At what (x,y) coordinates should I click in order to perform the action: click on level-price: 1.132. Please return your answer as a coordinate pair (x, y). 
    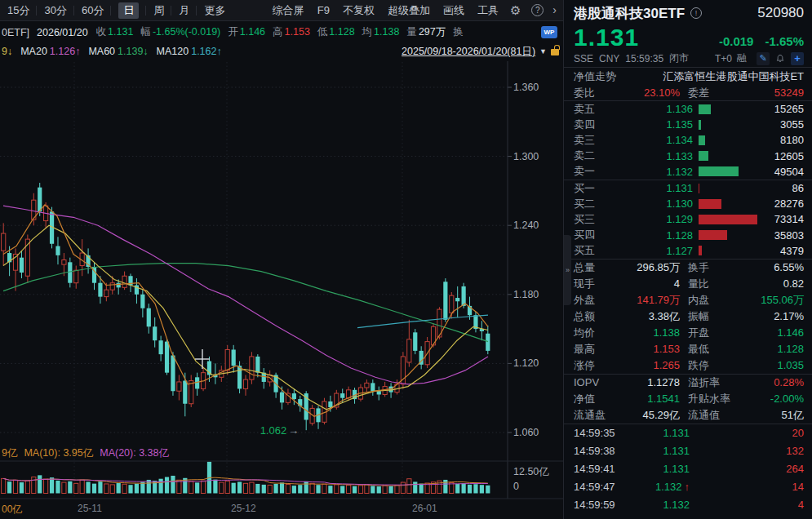
    Looking at the image, I should click on (649, 171).